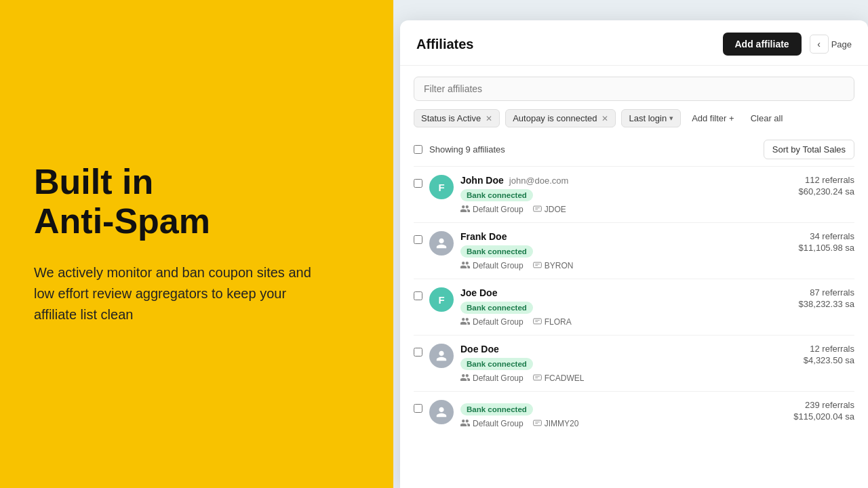  Describe the element at coordinates (599, 209) in the screenshot. I see `affiliate-meta: Default Group JDOE` at that location.